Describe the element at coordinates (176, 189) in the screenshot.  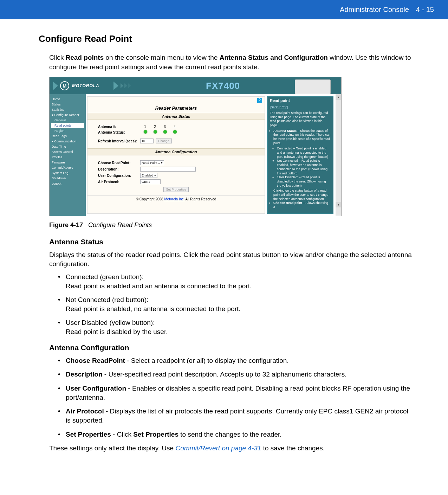
I see `set-properties-button: Set Properties` at that location.